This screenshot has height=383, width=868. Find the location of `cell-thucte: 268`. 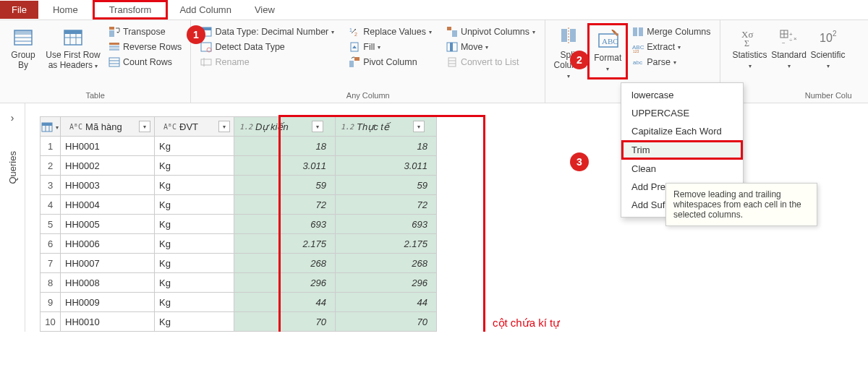

cell-thucte: 268 is located at coordinates (386, 263).